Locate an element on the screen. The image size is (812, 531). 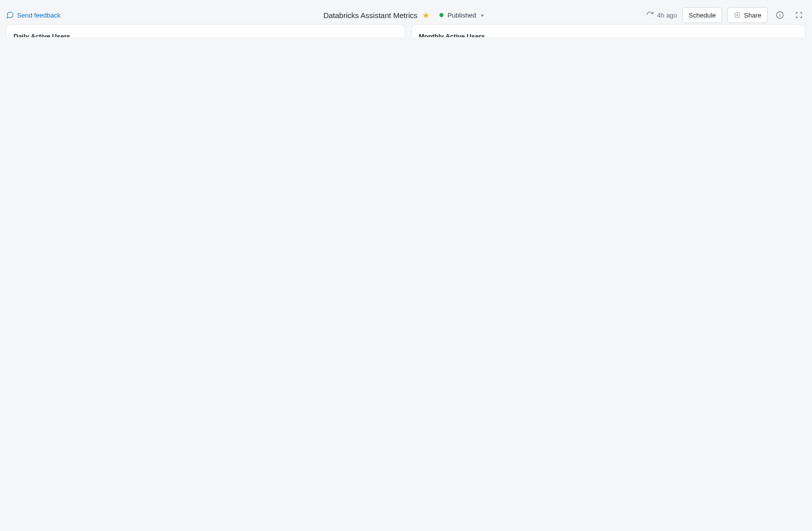
send-feedback-link: Send feedback is located at coordinates (33, 15).